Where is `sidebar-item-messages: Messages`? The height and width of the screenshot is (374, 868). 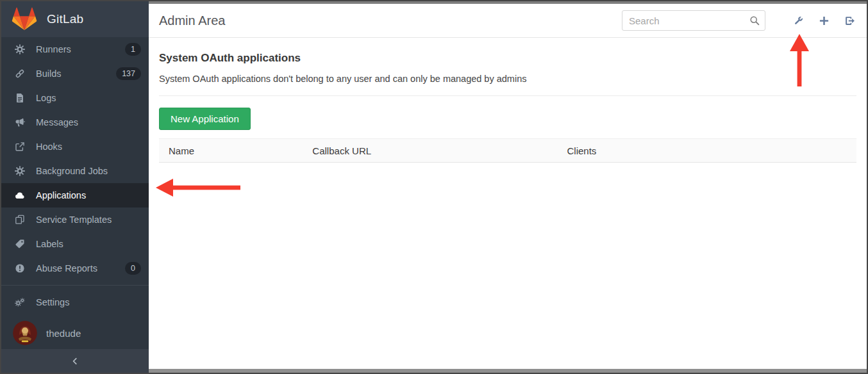 sidebar-item-messages: Messages is located at coordinates (75, 122).